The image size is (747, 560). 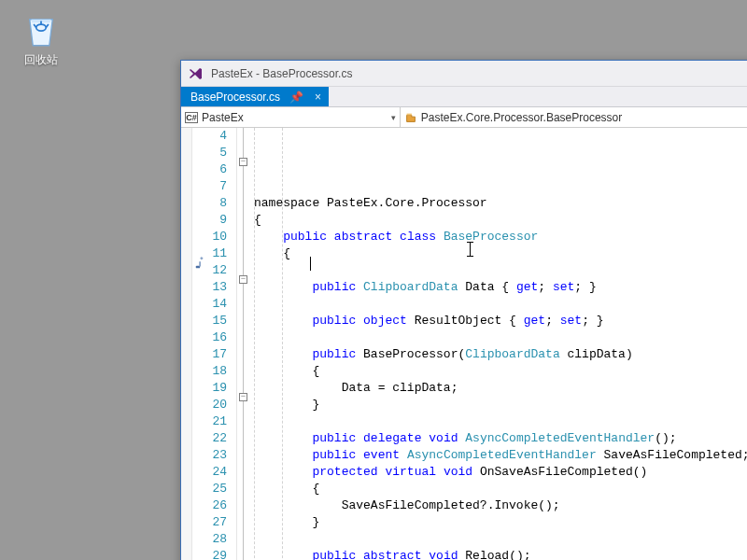 What do you see at coordinates (209, 220) in the screenshot?
I see `line-number: 9` at bounding box center [209, 220].